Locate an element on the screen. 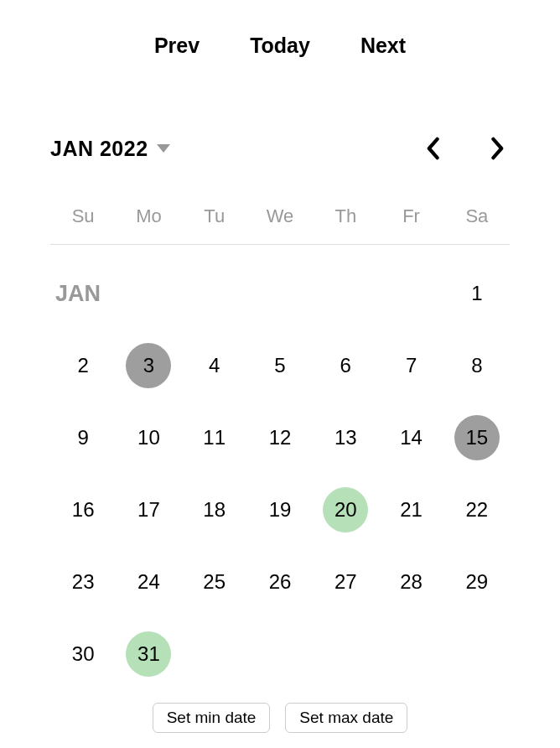 The image size is (560, 748). day-number: 17 is located at coordinates (148, 510).